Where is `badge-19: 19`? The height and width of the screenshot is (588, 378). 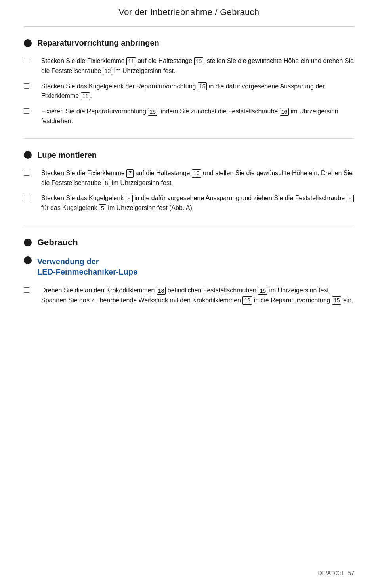
badge-19: 19 is located at coordinates (263, 291).